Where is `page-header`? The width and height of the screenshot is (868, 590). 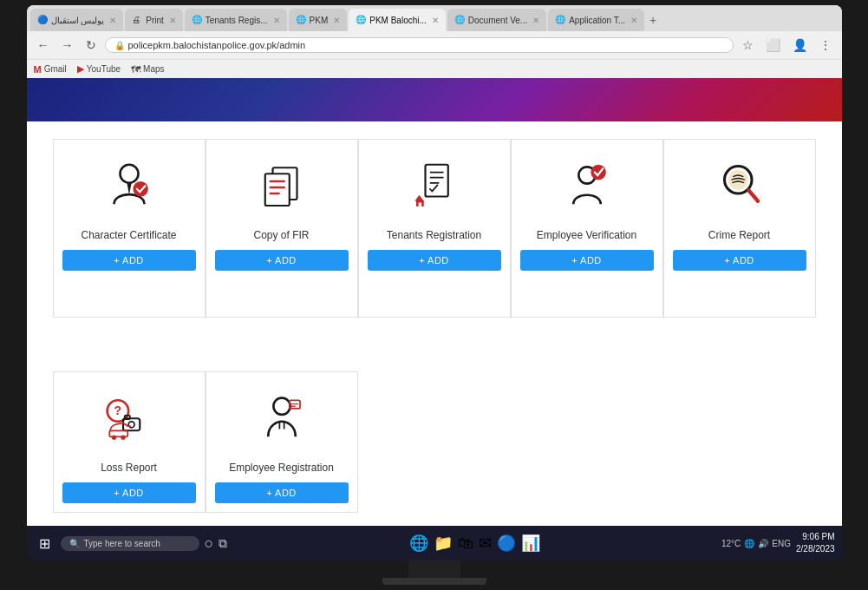
page-header is located at coordinates (434, 100).